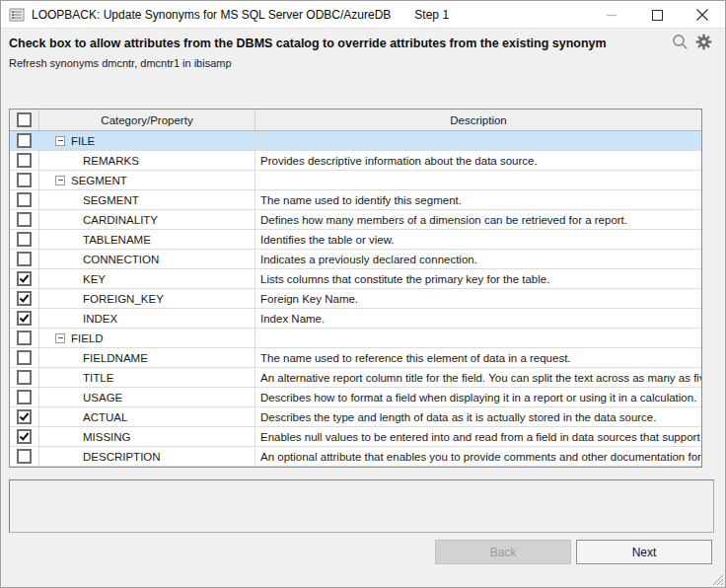 Image resolution: width=726 pixels, height=588 pixels. Describe the element at coordinates (355, 141) in the screenshot. I see `table-row: FILE` at that location.